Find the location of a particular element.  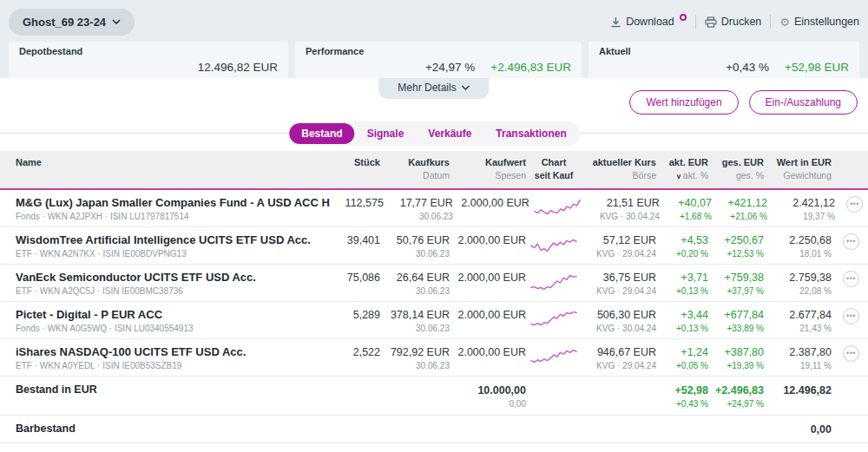

col-header-kaufwert: KaufwertSpesen is located at coordinates (490, 170).